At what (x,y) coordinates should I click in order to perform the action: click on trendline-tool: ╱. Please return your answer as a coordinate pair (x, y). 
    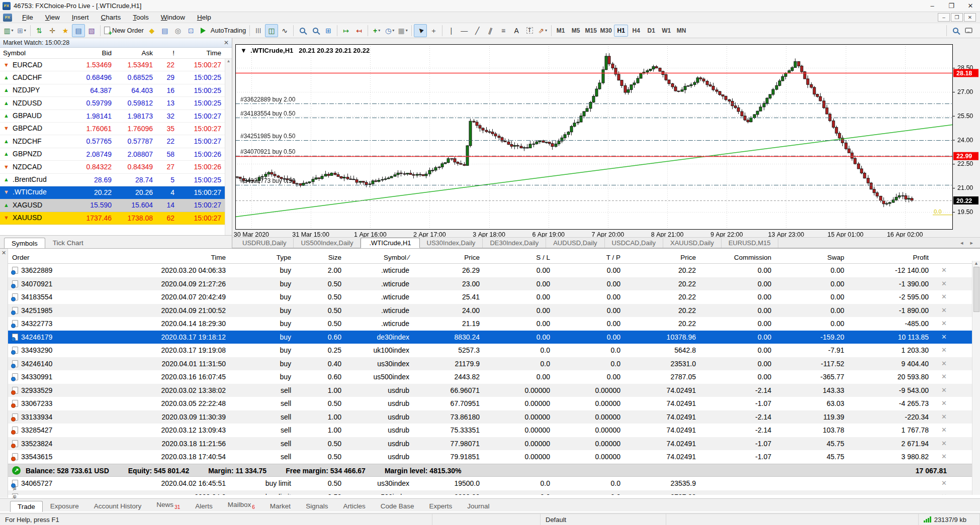
    Looking at the image, I should click on (477, 31).